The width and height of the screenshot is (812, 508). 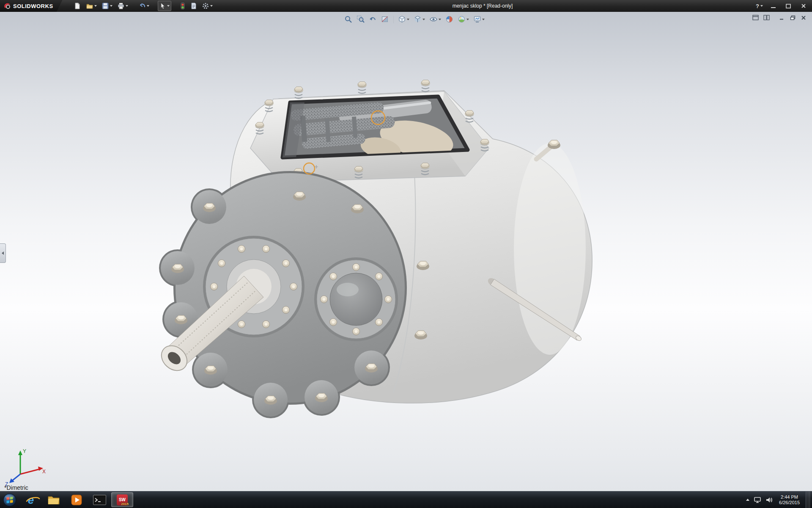 I want to click on apply-scene-button, so click(x=464, y=19).